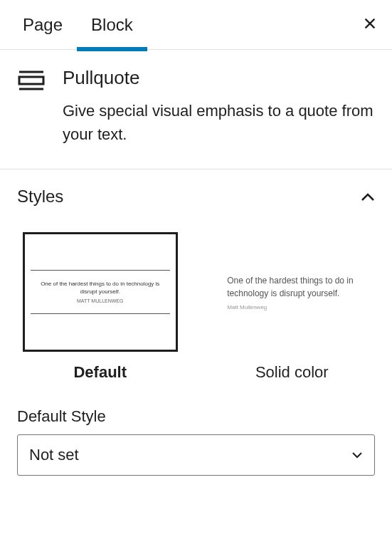 Image resolution: width=392 pixels, height=559 pixels. Describe the element at coordinates (100, 372) in the screenshot. I see `style-label-default: Default` at that location.